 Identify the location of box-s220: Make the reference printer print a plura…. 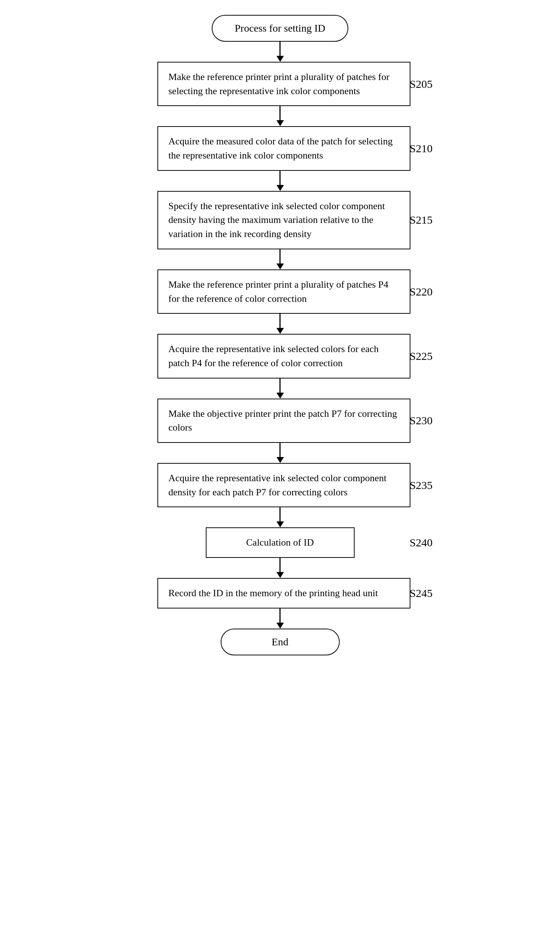
(284, 291).